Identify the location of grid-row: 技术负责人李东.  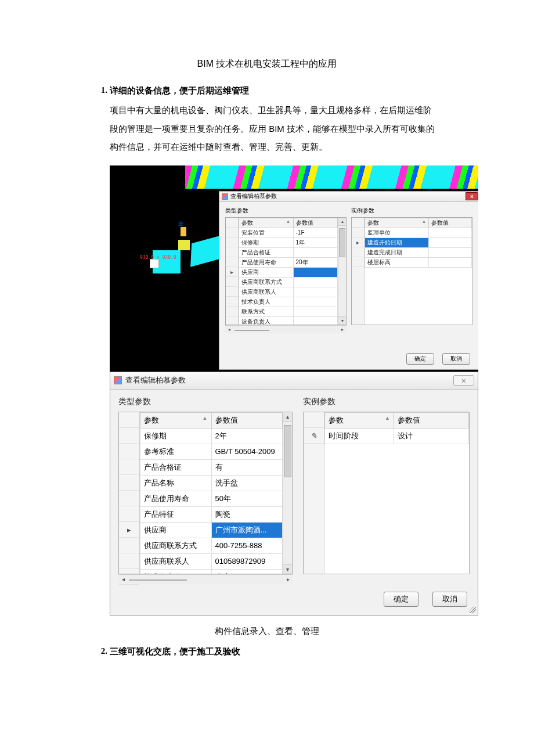
(211, 571).